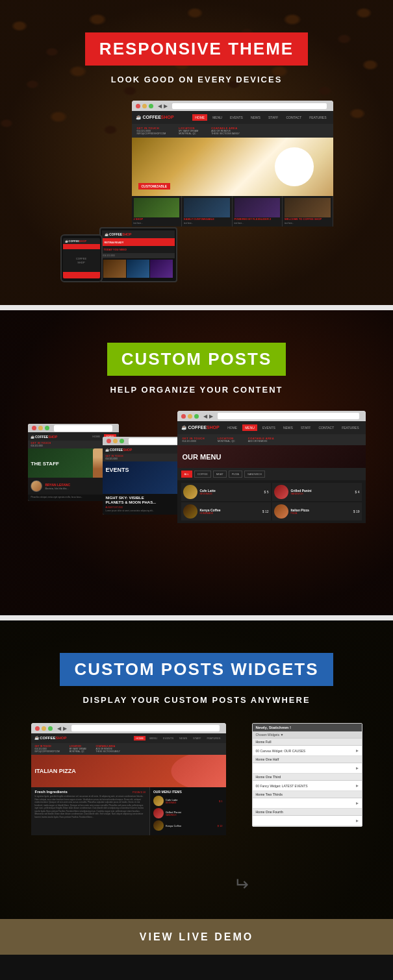  What do you see at coordinates (242, 884) in the screenshot?
I see `arrow-indicator: ↵` at bounding box center [242, 884].